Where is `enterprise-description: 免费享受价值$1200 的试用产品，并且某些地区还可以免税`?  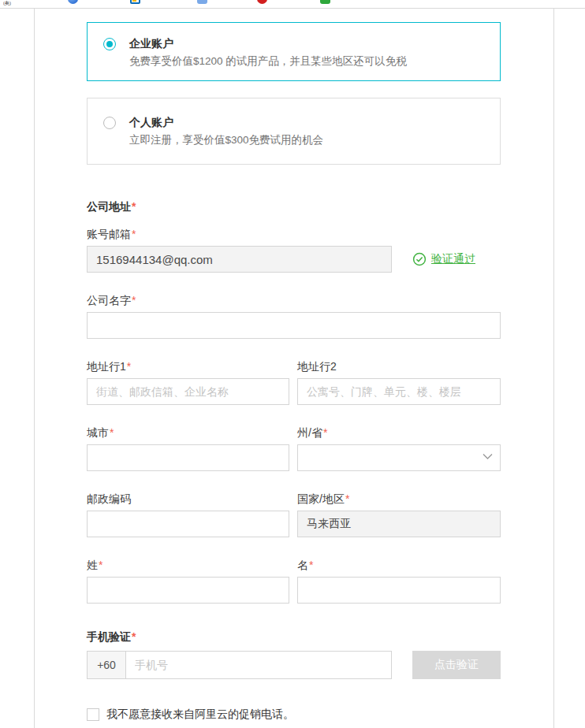
enterprise-description: 免费享受价值$1200 的试用产品，并且某些地区还可以免税 is located at coordinates (268, 61).